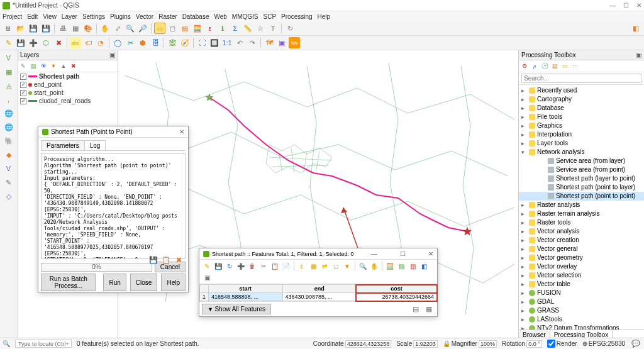 The width and height of the screenshot is (644, 349). I want to click on copy-log-icon: 📋, so click(166, 260).